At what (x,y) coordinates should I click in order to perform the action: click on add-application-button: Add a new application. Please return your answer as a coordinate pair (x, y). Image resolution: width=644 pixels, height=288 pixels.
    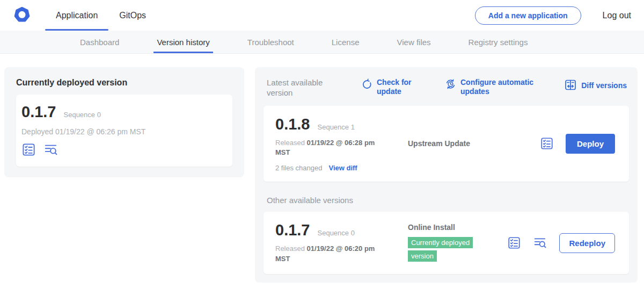
    Looking at the image, I should click on (528, 16).